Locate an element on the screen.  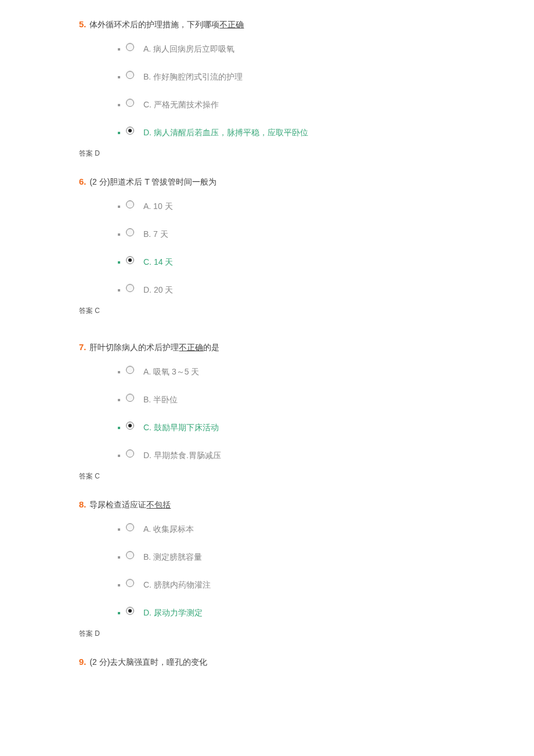
question-number: 7. is located at coordinates (82, 347).